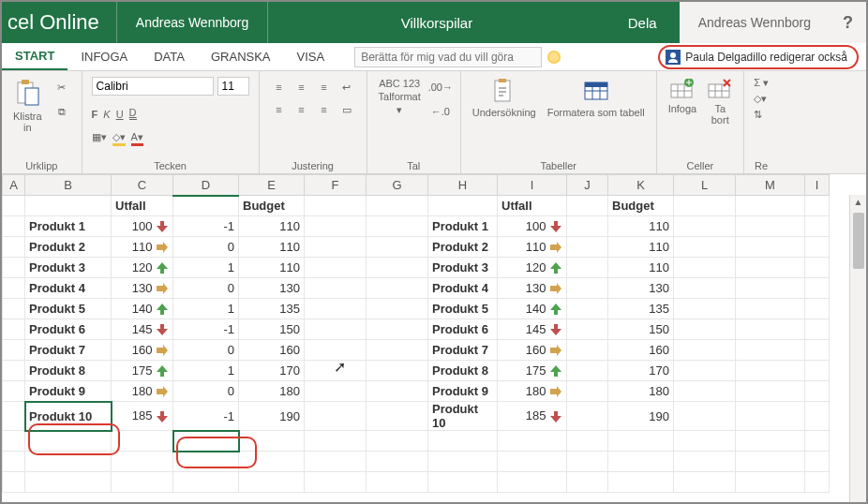 The image size is (868, 504). I want to click on col-header: J, so click(588, 185).